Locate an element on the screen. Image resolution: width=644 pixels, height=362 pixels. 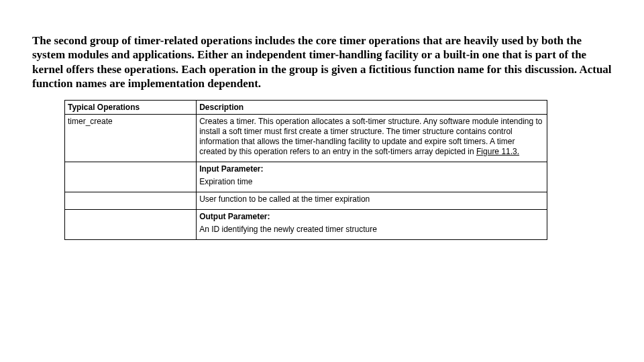
table-header-row: Typical Operations Description is located at coordinates (306, 107).